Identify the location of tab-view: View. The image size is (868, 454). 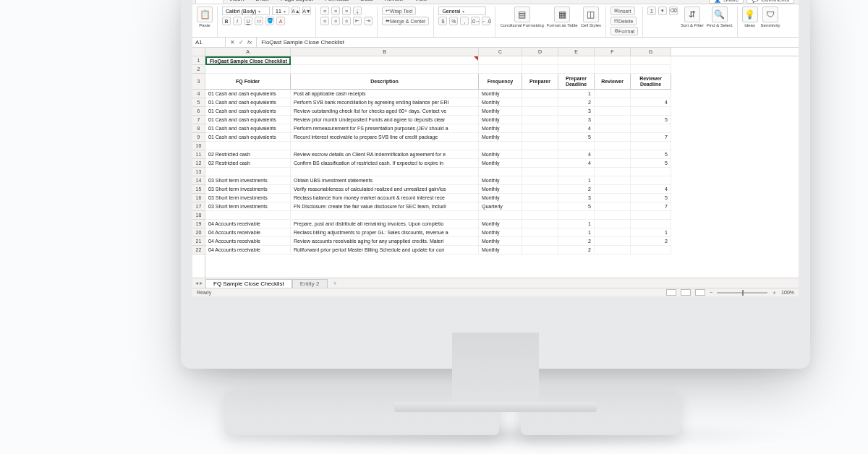
(421, 1).